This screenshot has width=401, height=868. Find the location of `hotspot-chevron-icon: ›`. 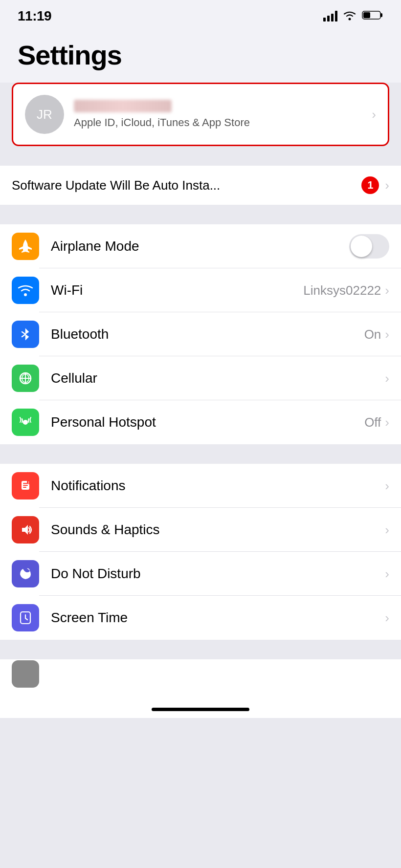

hotspot-chevron-icon: › is located at coordinates (387, 422).